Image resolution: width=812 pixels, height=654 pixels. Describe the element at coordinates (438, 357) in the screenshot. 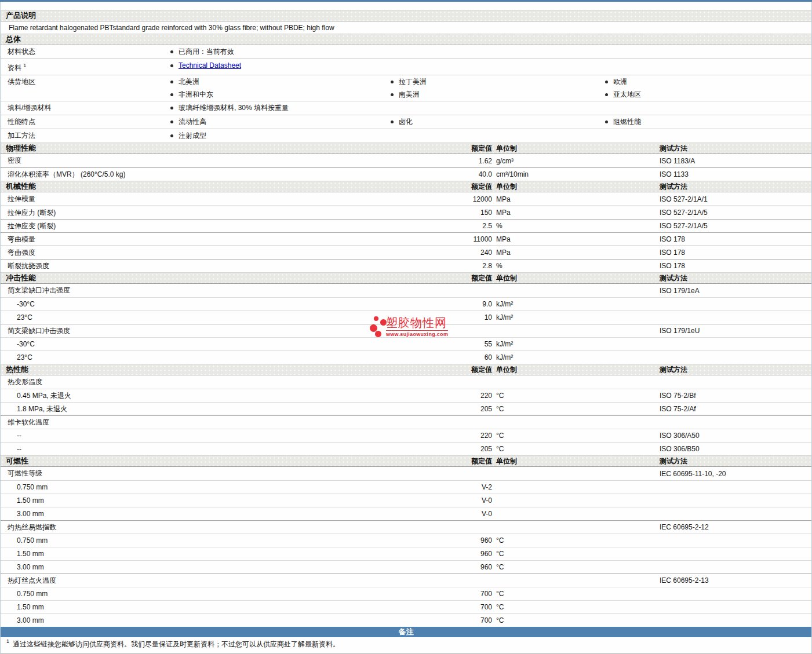

I see `property-value: 60` at that location.